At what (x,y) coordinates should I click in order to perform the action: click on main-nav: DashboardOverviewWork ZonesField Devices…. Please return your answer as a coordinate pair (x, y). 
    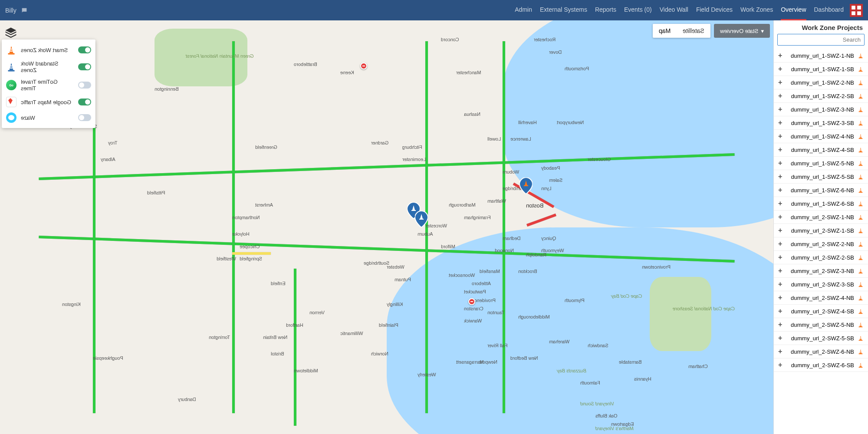
    Looking at the image, I should click on (679, 10).